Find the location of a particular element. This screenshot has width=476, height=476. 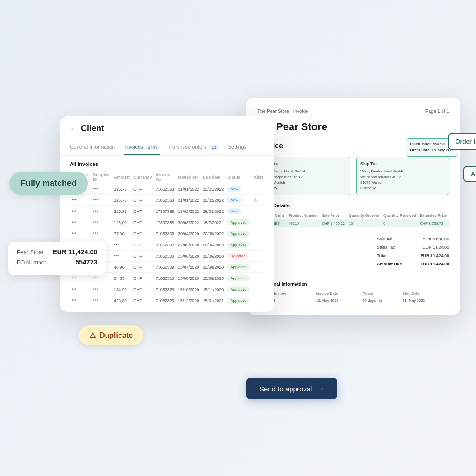

cell-invoice-no: 71052310 is located at coordinates (165, 278).